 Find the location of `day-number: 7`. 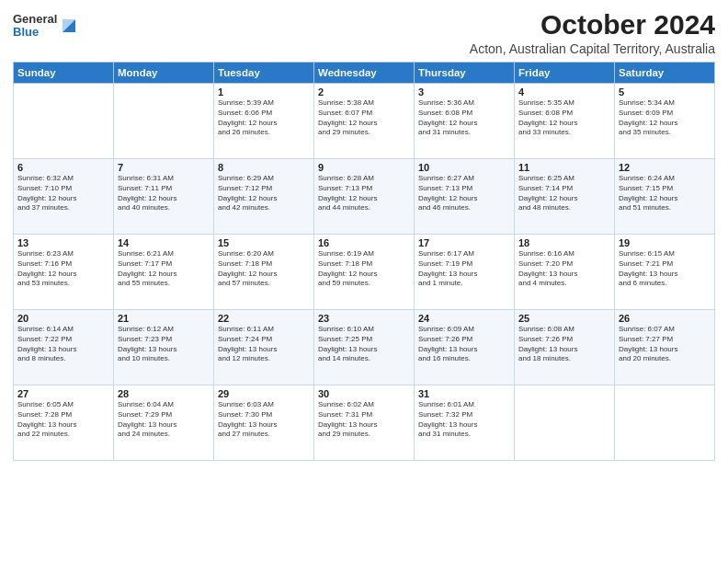

day-number: 7 is located at coordinates (164, 167).